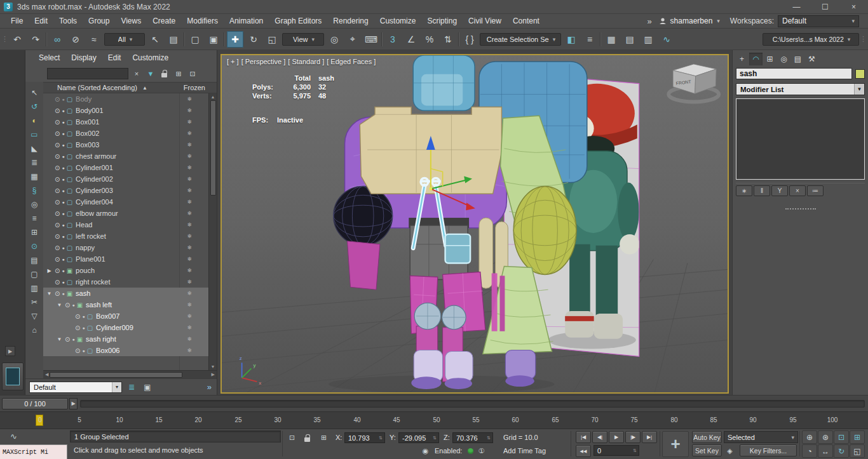 This screenshot has height=459, width=868. What do you see at coordinates (126, 190) in the screenshot?
I see `scene-object-row: ⊙ ● ▢ Cylinder003 ❄` at bounding box center [126, 190].